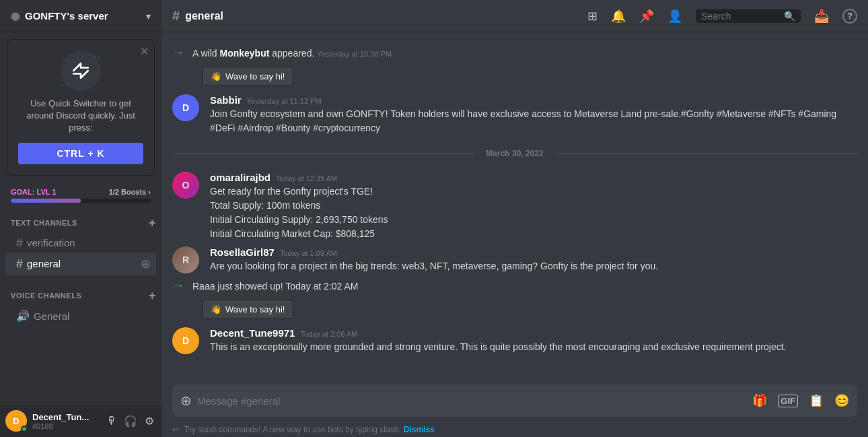 The image size is (868, 437). What do you see at coordinates (81, 225) in the screenshot?
I see `text-channels-header: TEXT CHANNELS +` at bounding box center [81, 225].